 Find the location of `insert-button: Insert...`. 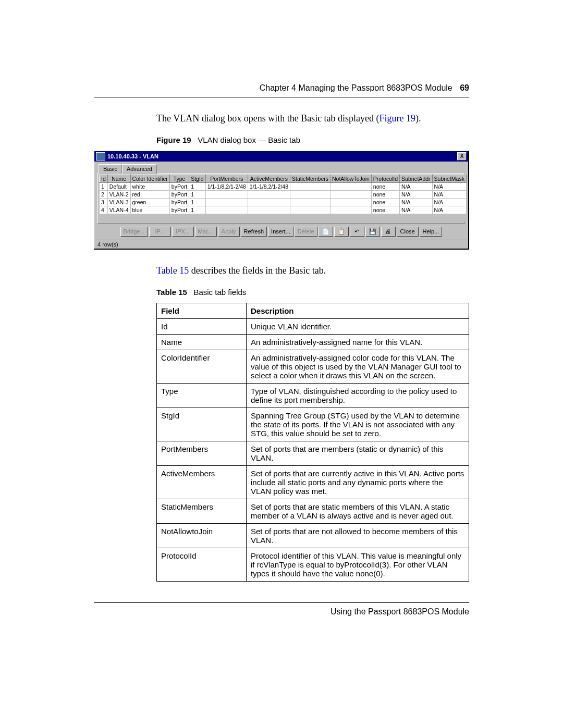

insert-button: Insert... is located at coordinates (280, 231).